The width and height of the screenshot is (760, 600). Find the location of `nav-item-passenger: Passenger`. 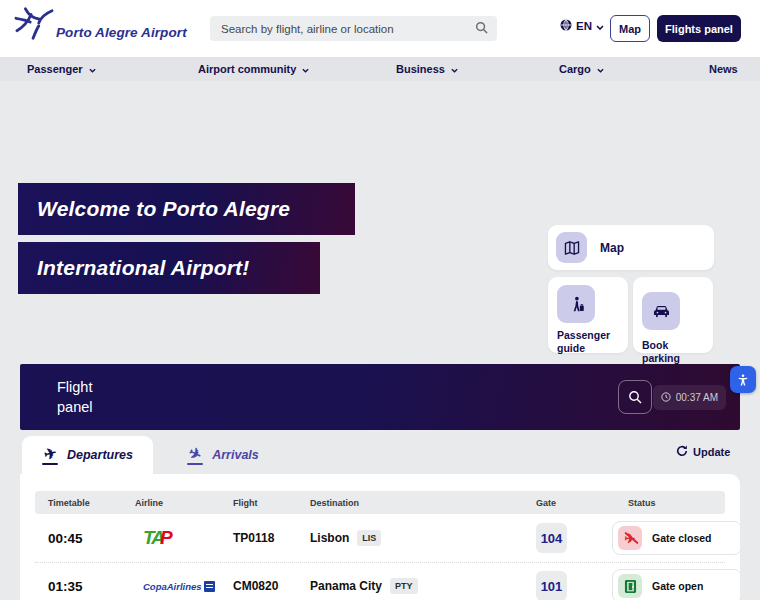

nav-item-passenger: Passenger is located at coordinates (62, 69).